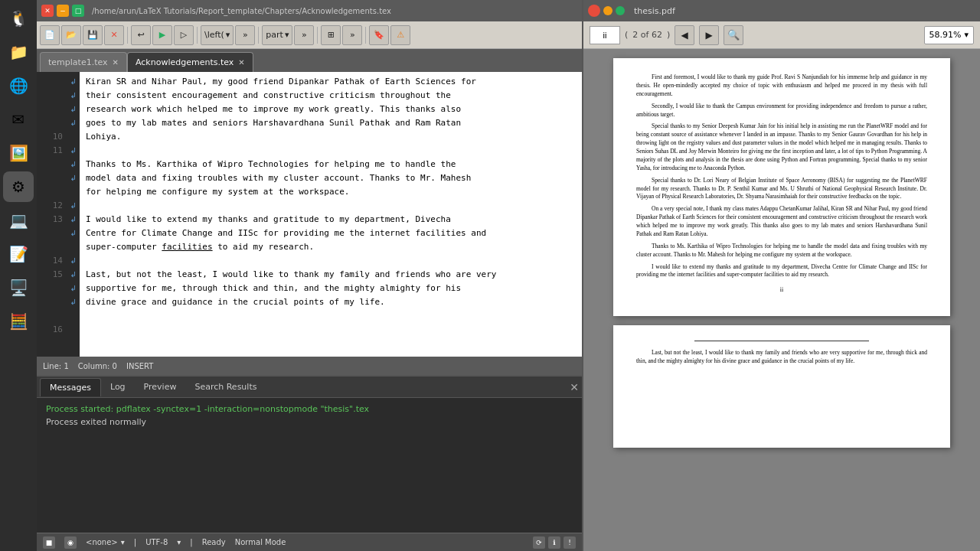  Describe the element at coordinates (50, 302) in the screenshot. I see `line-num-blank11` at that location.